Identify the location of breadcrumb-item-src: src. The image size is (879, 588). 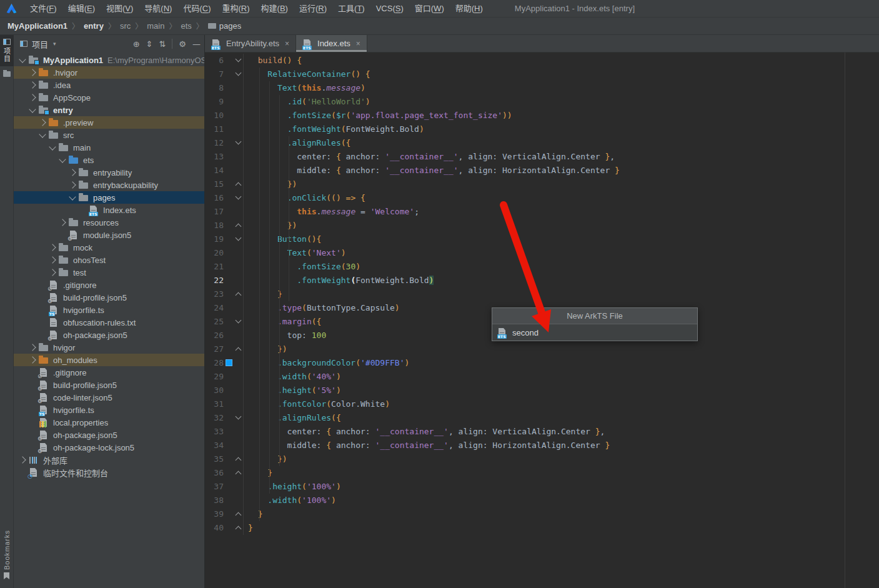
(125, 26).